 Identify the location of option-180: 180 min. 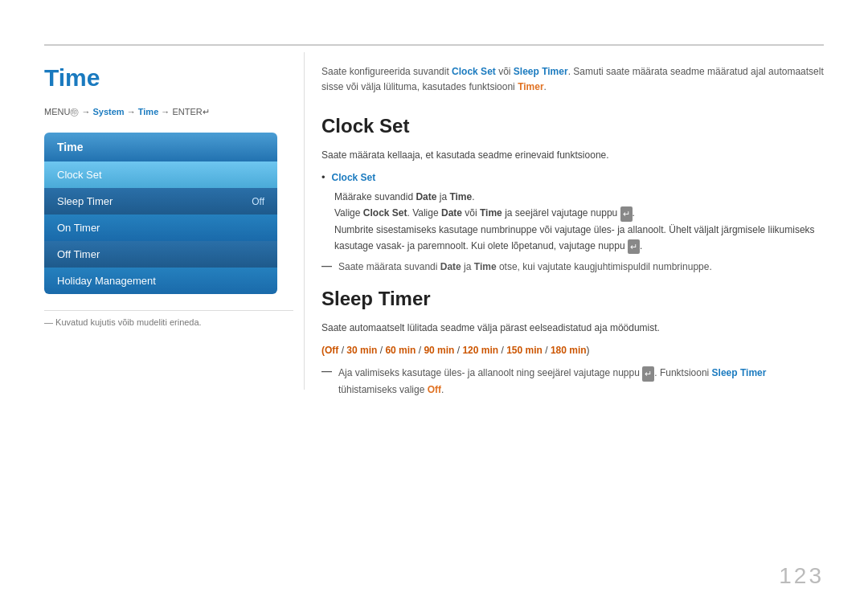
(569, 350).